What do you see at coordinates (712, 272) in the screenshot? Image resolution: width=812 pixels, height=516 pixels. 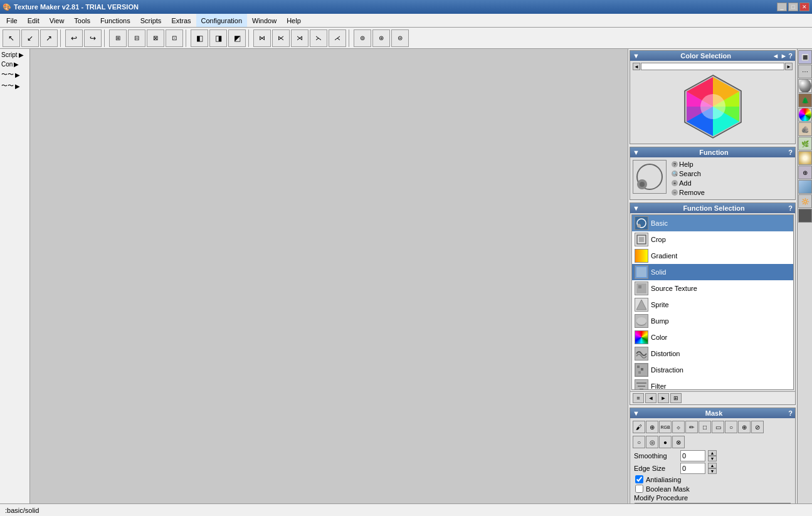 I see `func-item-solid: Solid` at bounding box center [712, 272].